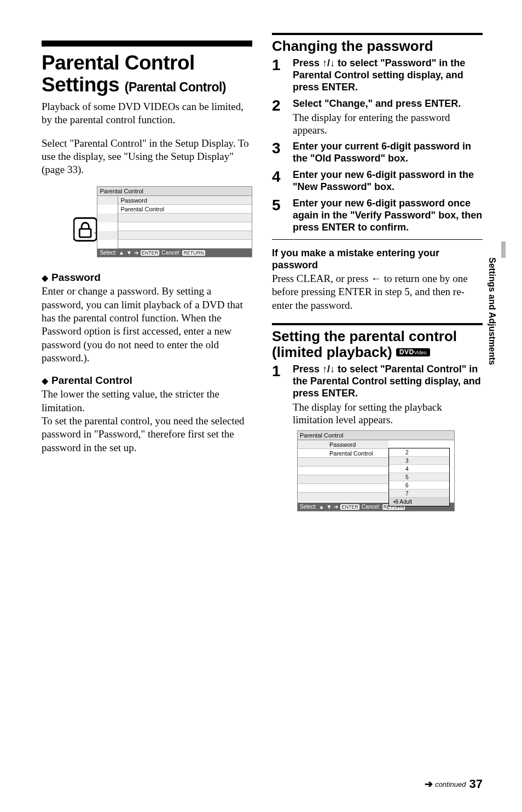 The image size is (522, 812). What do you see at coordinates (194, 253) in the screenshot?
I see `menu1-footer-return: RETURN` at bounding box center [194, 253].